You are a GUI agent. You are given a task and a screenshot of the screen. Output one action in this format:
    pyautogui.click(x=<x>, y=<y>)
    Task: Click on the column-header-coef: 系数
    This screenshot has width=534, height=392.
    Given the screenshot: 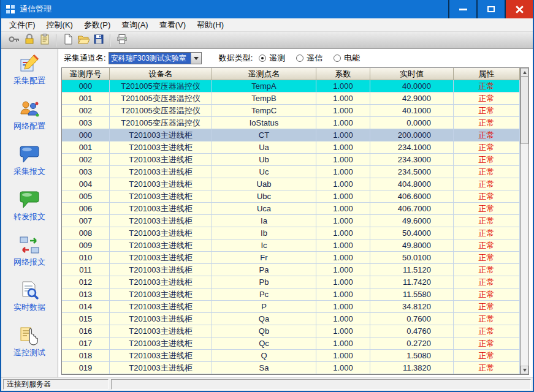 What is the action you would take?
    pyautogui.click(x=343, y=74)
    